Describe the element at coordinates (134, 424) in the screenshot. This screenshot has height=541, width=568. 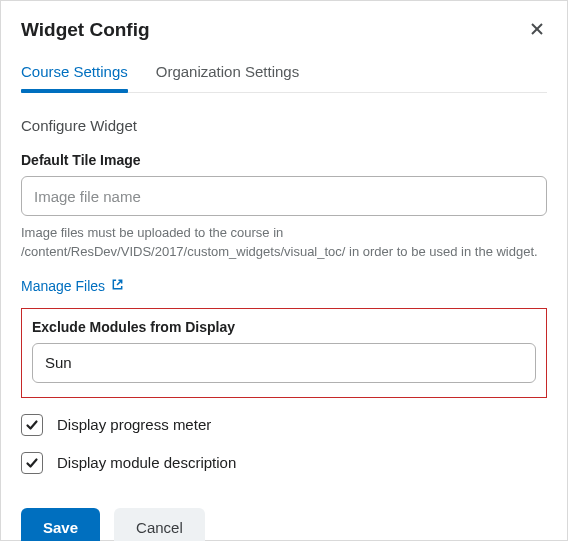
I see `checkbox-progress-label: Display progress meter` at that location.